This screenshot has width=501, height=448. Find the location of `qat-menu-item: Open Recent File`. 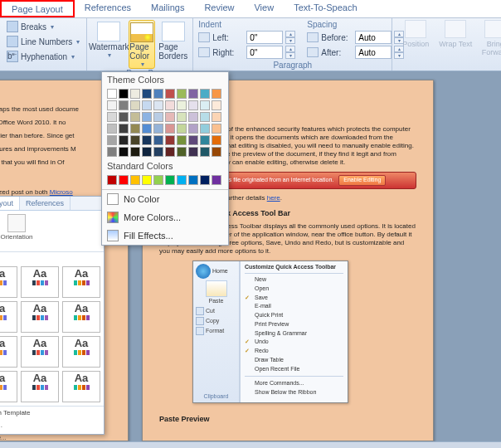

qat-menu-item: Open Recent File is located at coordinates (294, 370).